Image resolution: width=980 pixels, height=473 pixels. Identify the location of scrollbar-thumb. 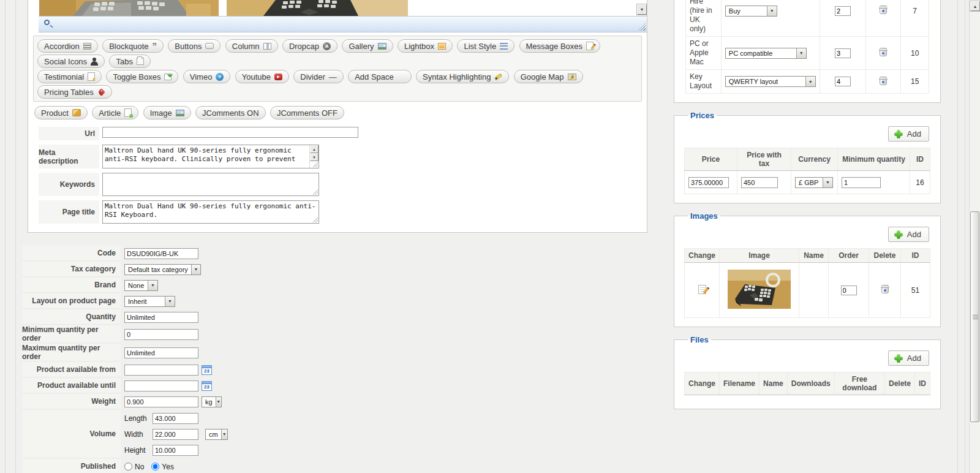
(975, 317).